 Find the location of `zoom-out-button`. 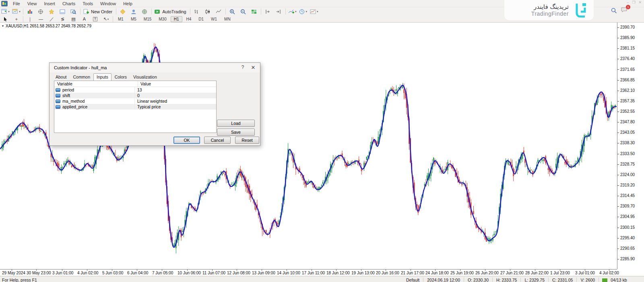

zoom-out-button is located at coordinates (243, 11).